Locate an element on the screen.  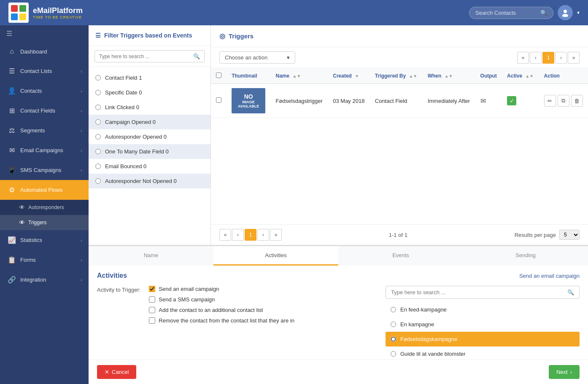
pagination-first-bottom: « is located at coordinates (225, 235).